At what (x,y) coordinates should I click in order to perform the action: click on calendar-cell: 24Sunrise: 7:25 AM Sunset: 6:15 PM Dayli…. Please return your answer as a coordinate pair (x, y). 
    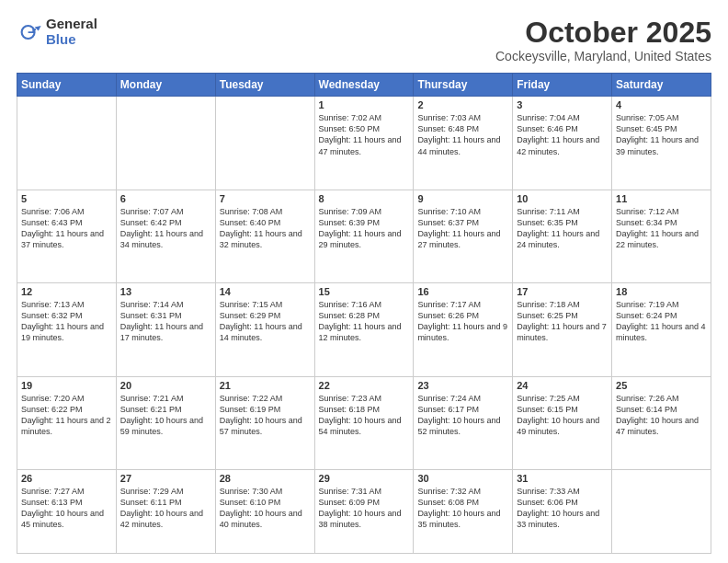
    Looking at the image, I should click on (563, 423).